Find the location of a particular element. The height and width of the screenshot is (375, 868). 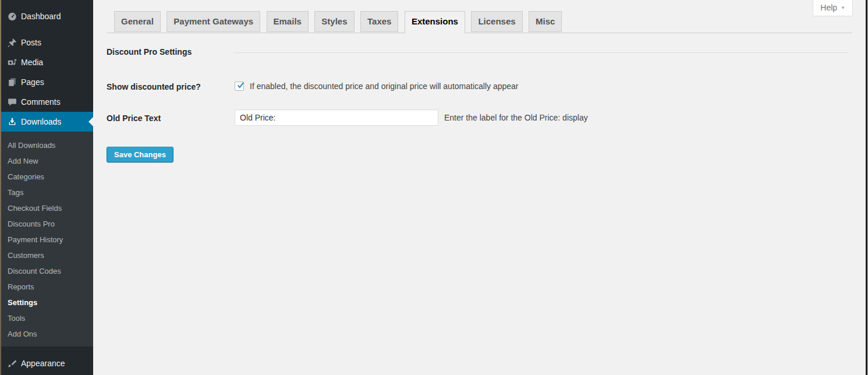

settings-tabs: General Payment Gateways Emails Styles T… is located at coordinates (479, 16).